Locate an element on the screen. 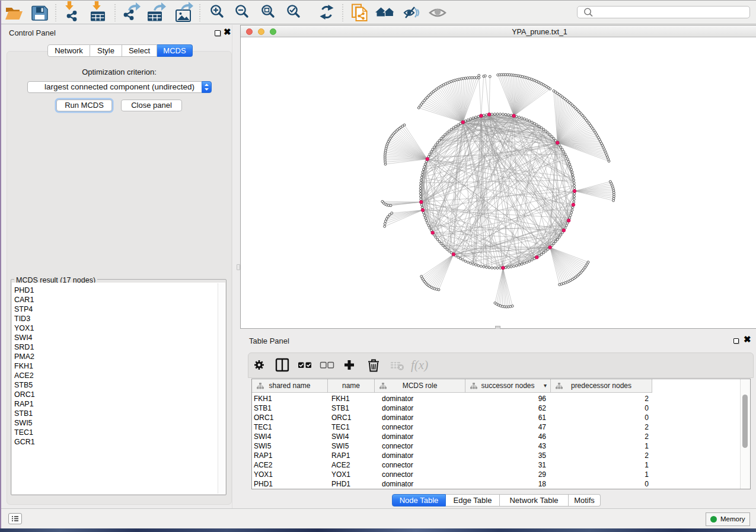 This screenshot has height=532, width=756. svg-text: f(x) is located at coordinates (420, 365).